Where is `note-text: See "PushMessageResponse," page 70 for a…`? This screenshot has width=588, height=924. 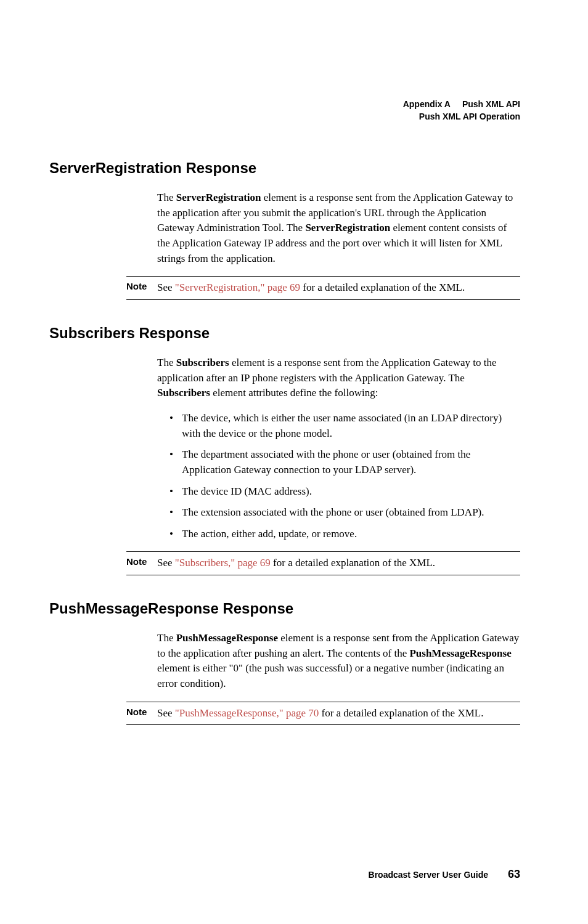 note-text: See "PushMessageResponse," page 70 for a… is located at coordinates (339, 713).